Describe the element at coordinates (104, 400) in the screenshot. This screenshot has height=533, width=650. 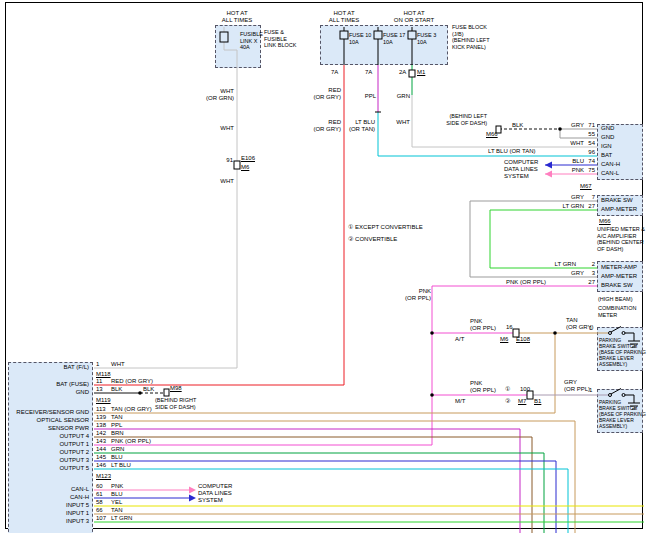
I see `connector-label: M119` at that location.